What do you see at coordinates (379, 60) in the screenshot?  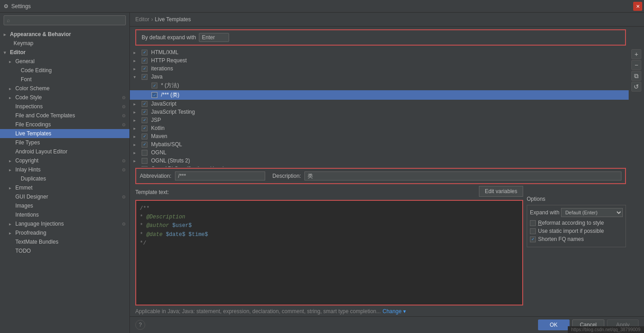 I see `template-group-http-request: HTTP Request` at bounding box center [379, 60].